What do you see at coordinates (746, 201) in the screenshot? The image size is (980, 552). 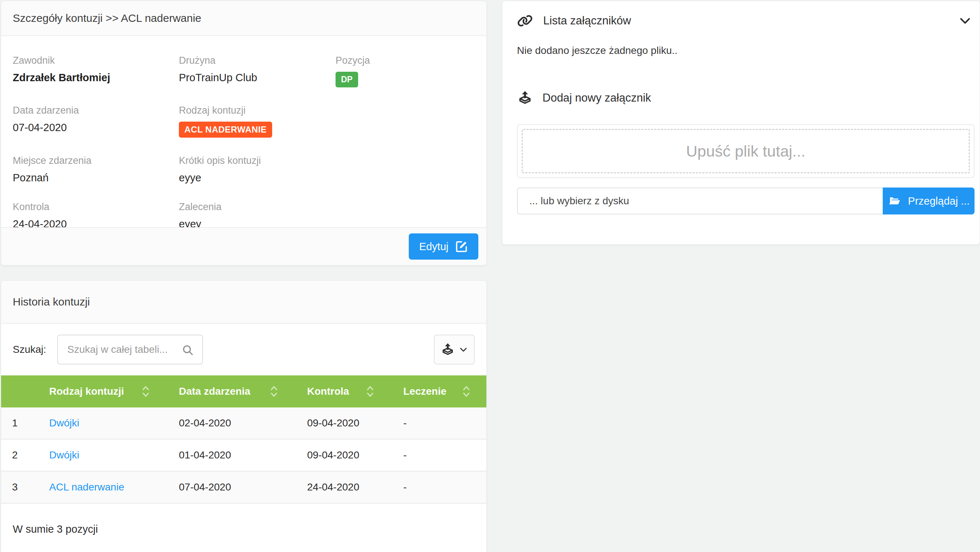 I see `file-picker-group: ... lub wybierz z dysku Przeglądaj ...` at bounding box center [746, 201].